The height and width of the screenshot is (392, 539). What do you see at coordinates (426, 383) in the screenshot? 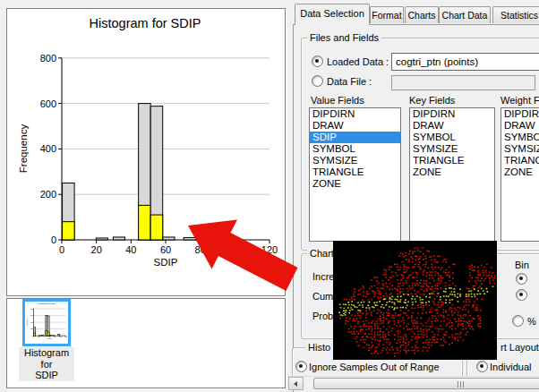
I see `scrollbar-thumb` at bounding box center [426, 383].